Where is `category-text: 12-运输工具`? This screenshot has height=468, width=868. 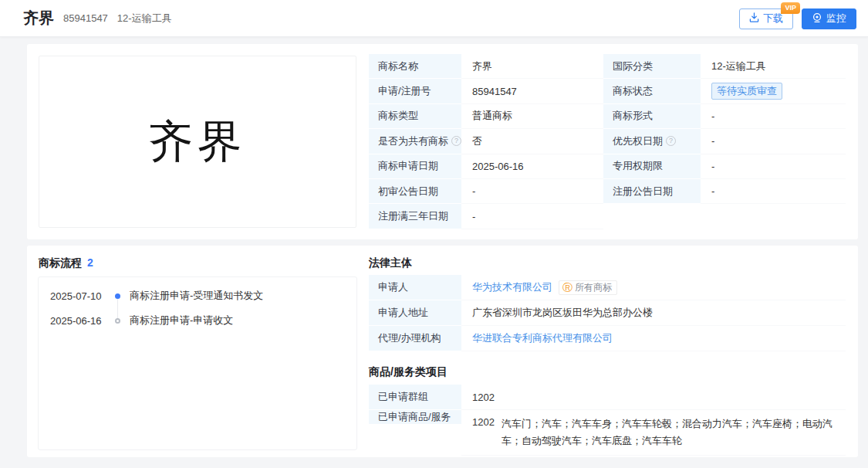
category-text: 12-运输工具 is located at coordinates (145, 19).